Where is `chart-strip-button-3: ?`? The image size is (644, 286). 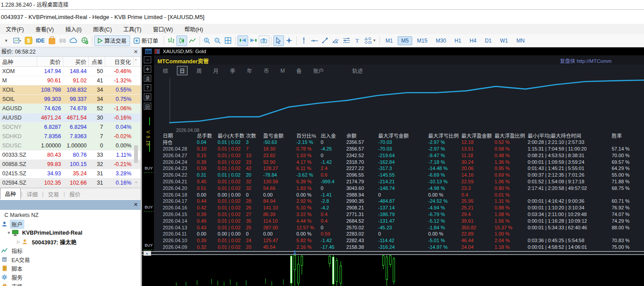
chart-strip-button-3: ? is located at coordinates (148, 88).